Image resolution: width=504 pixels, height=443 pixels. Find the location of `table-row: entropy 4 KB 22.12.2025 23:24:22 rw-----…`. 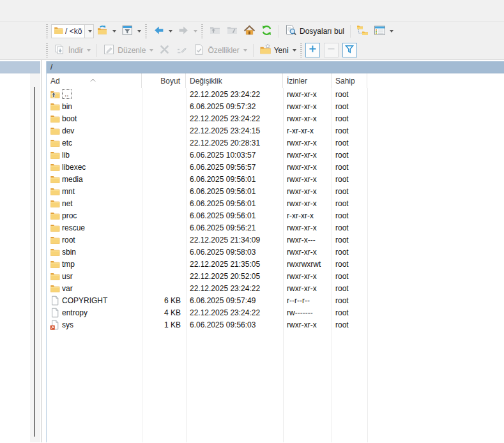

table-row: entropy 4 KB 22.12.2025 23:24:22 rw-----… is located at coordinates (275, 313).